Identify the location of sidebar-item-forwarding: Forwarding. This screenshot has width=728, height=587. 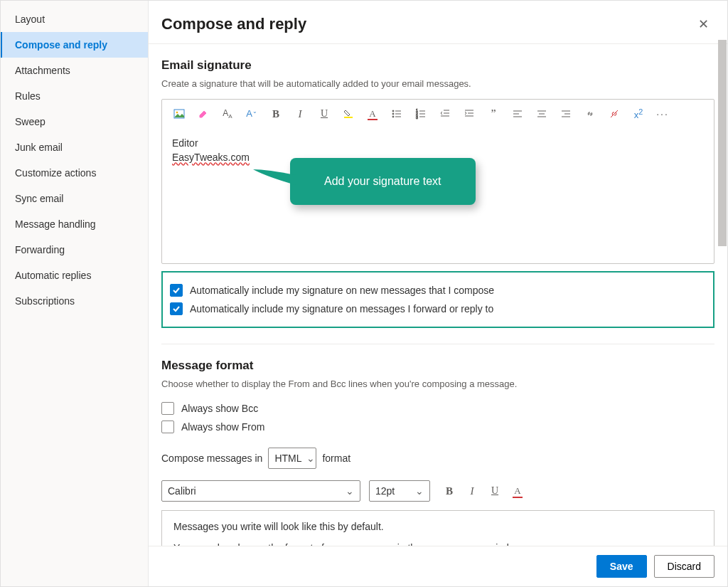
(74, 250).